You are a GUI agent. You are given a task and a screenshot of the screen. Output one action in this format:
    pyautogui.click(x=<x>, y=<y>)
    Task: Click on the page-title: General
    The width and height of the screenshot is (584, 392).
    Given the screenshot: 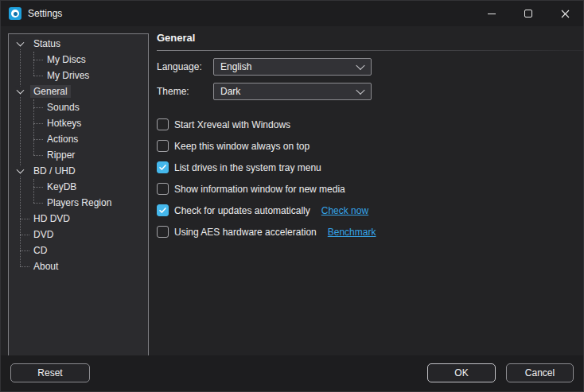 What is the action you would take?
    pyautogui.click(x=176, y=38)
    